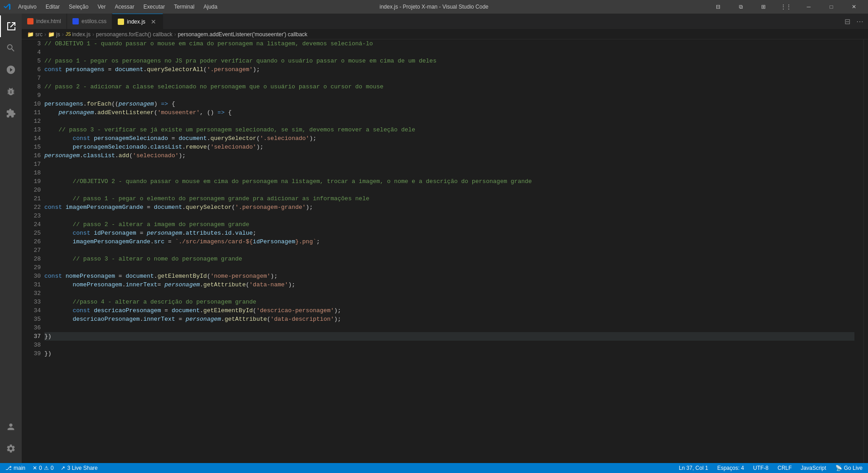  I want to click on activity-explorer, so click(11, 26).